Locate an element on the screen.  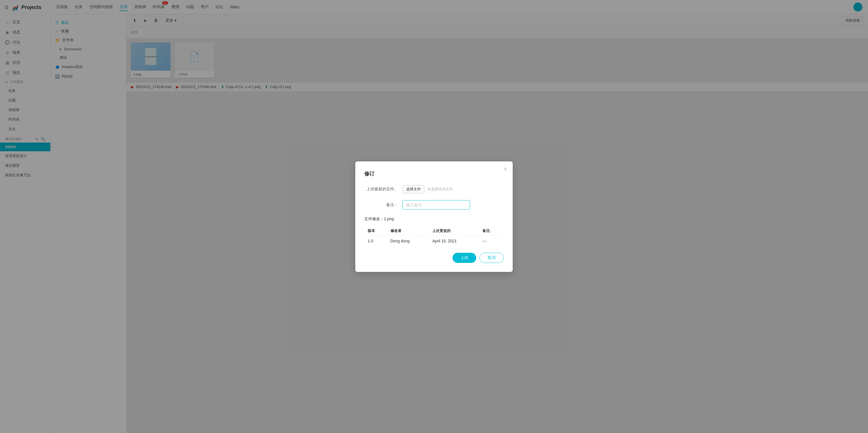
choose-file-button: 选择文件 is located at coordinates (414, 189).